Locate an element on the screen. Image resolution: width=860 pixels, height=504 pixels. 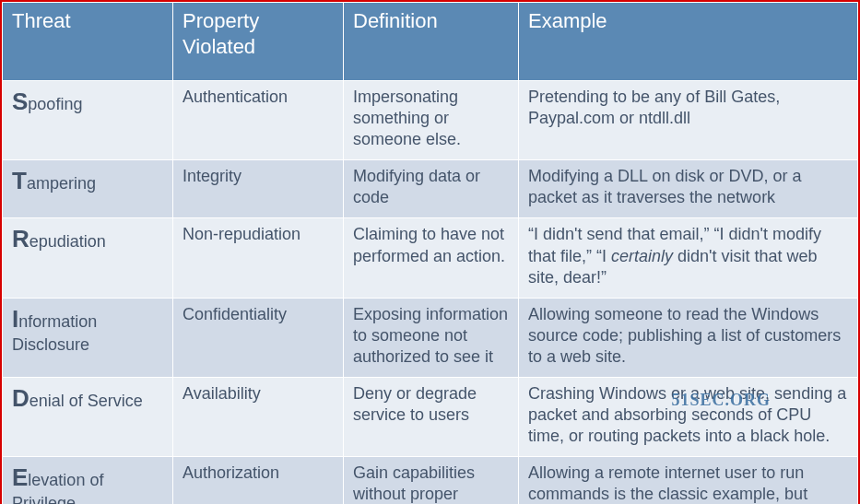
cell-definition: Gain capabilities without proper authori… is located at coordinates (431, 480).